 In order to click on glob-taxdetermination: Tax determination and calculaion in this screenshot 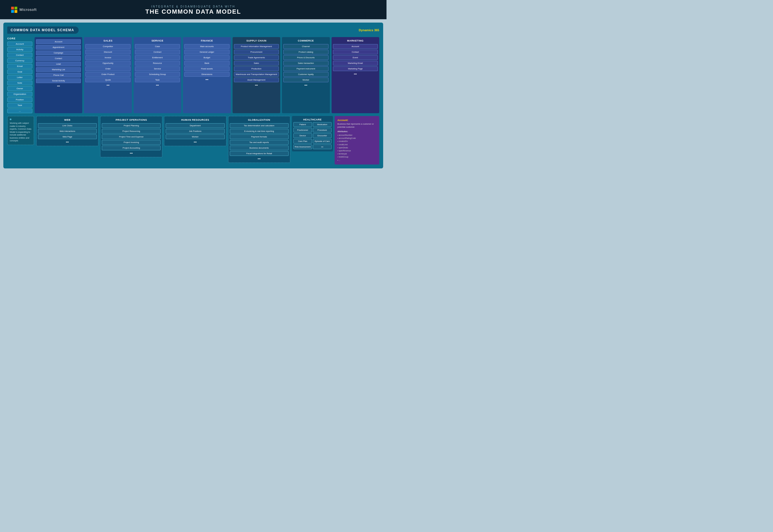, I will do `click(259, 126)`.